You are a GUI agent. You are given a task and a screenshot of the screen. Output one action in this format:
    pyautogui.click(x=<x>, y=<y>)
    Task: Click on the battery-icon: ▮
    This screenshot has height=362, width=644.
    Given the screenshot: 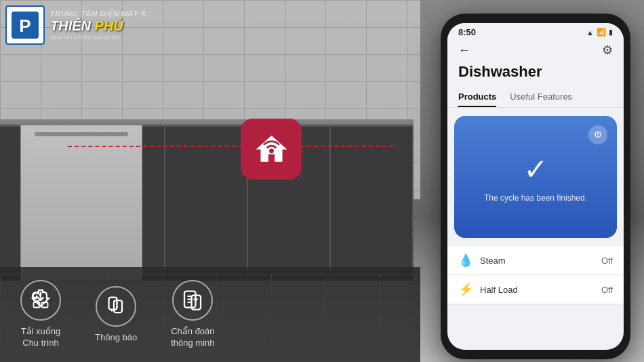 What is the action you would take?
    pyautogui.click(x=611, y=33)
    